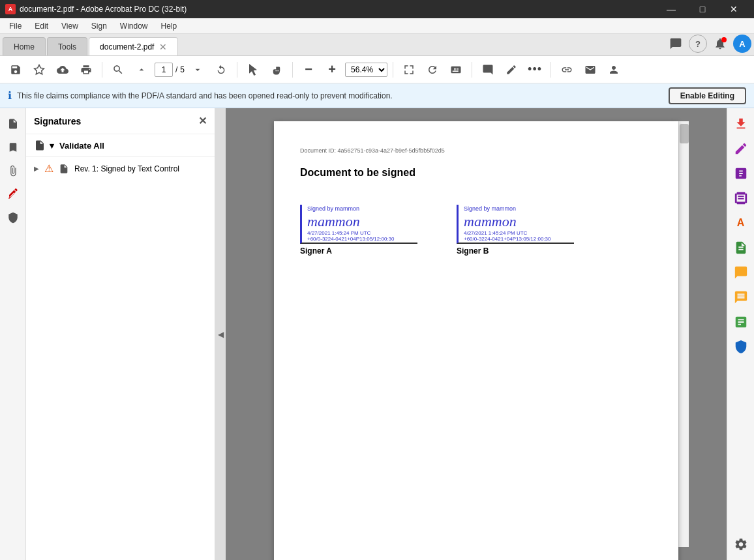 This screenshot has width=754, height=560. What do you see at coordinates (702, 9) in the screenshot?
I see `window-controls: — □ ✕` at bounding box center [702, 9].